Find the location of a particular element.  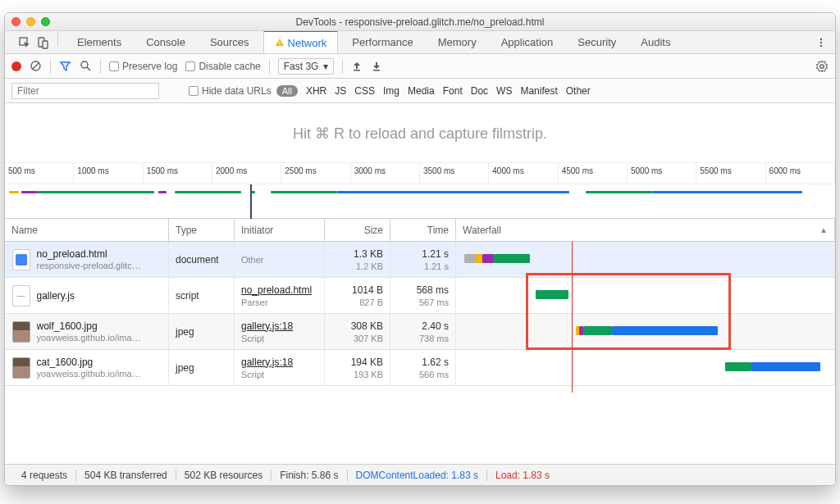

network-toolbar: Preserve log Disable cache Fast 3G▾ is located at coordinates (420, 66).